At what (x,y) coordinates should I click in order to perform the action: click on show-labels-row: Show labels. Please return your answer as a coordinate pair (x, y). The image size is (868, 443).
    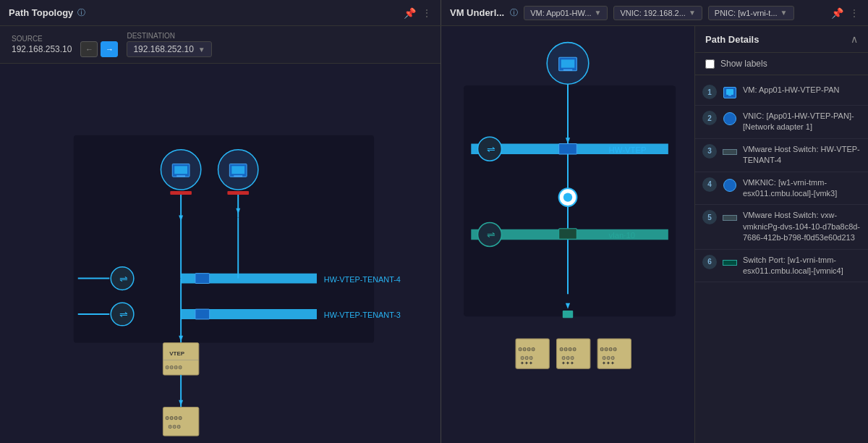
    Looking at the image, I should click on (781, 64).